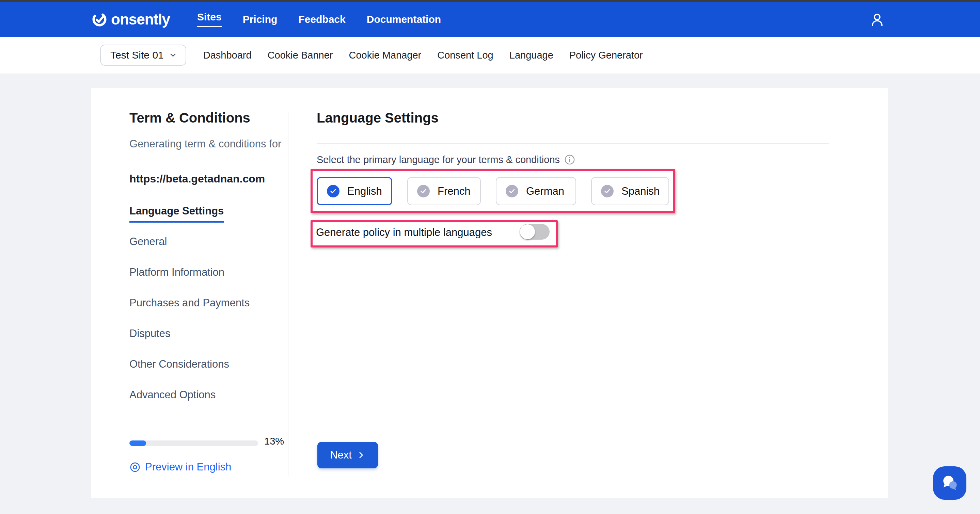 The image size is (980, 514). What do you see at coordinates (179, 364) in the screenshot?
I see `step-other-considerations: Other Considerations` at bounding box center [179, 364].